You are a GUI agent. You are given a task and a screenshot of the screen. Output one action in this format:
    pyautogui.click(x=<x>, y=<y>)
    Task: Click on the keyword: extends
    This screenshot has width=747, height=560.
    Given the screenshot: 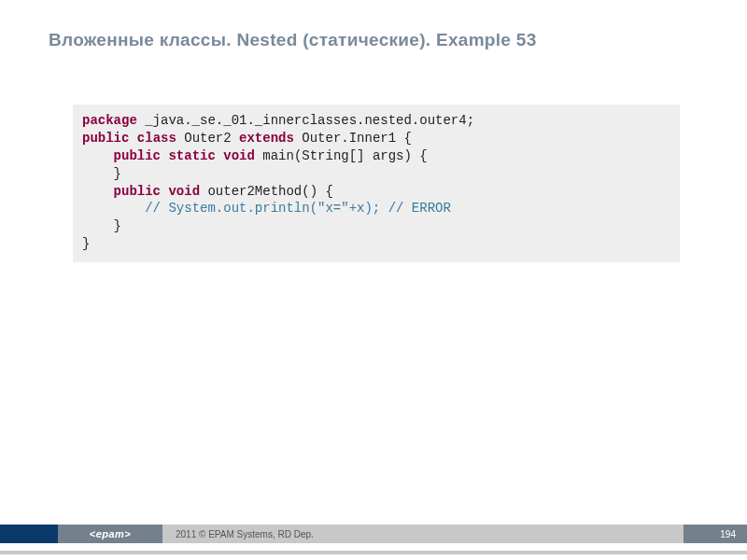 What is the action you would take?
    pyautogui.click(x=267, y=138)
    